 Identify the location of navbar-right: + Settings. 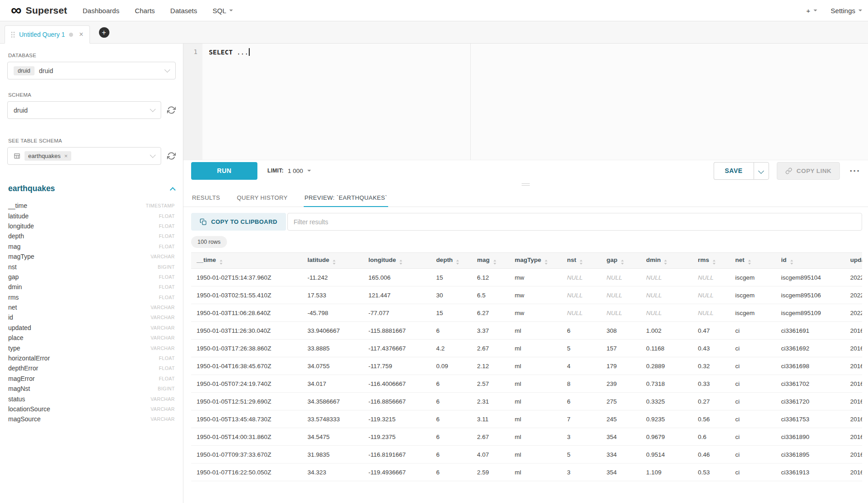
(834, 11).